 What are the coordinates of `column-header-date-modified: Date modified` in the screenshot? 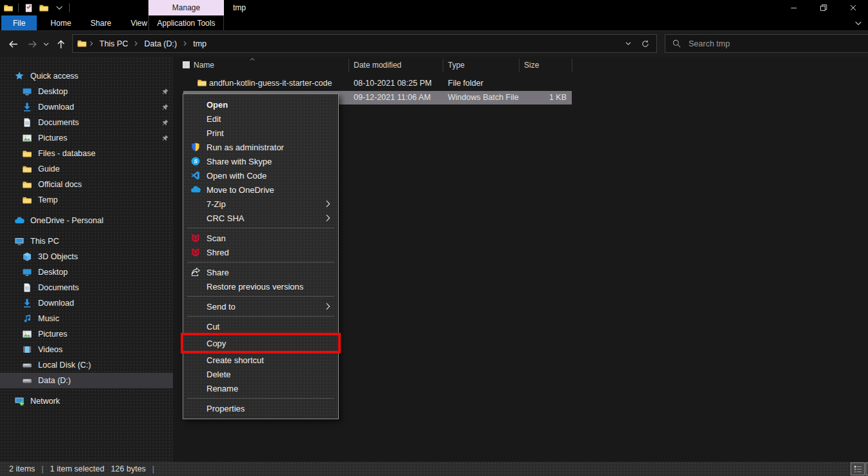 It's located at (378, 65).